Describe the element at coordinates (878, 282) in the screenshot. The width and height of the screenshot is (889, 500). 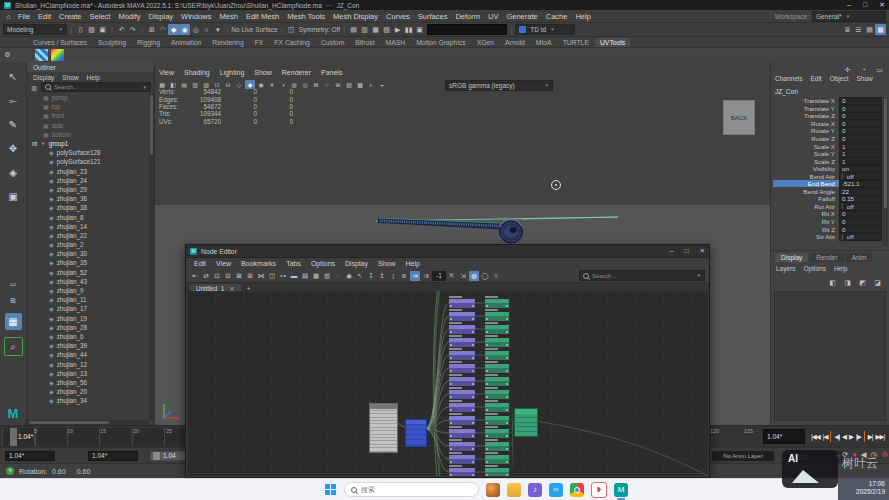
I see `new-layer-icon: ◪` at that location.